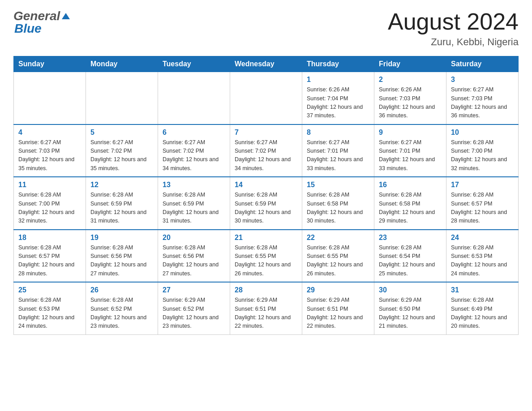 The image size is (532, 411). What do you see at coordinates (266, 203) in the screenshot?
I see `calendar-week-3: 11Sunrise: 6:28 AM Sunset: 7:00 PM Dayli…` at bounding box center [266, 203].